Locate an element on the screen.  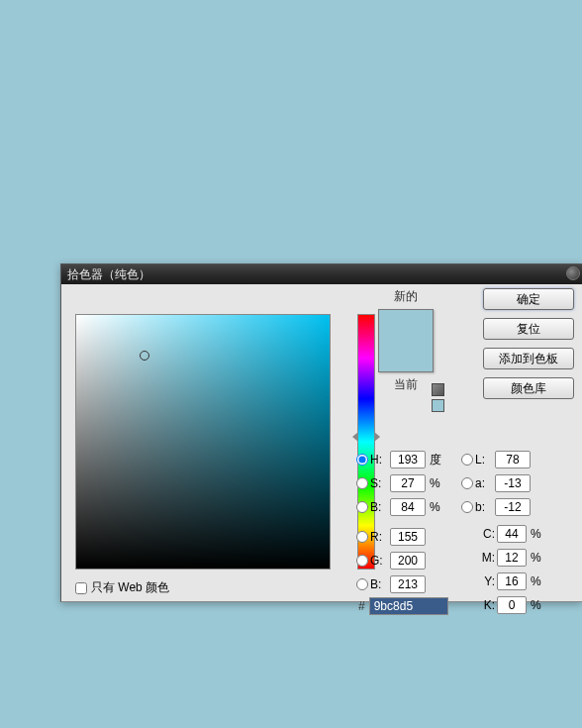
new-current-swatch is located at coordinates (406, 341).